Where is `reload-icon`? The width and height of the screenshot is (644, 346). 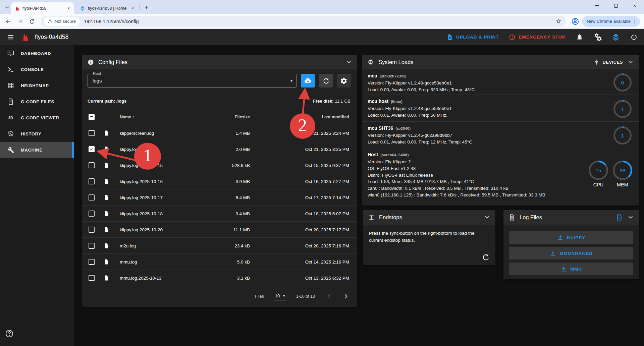 reload-icon is located at coordinates (32, 21).